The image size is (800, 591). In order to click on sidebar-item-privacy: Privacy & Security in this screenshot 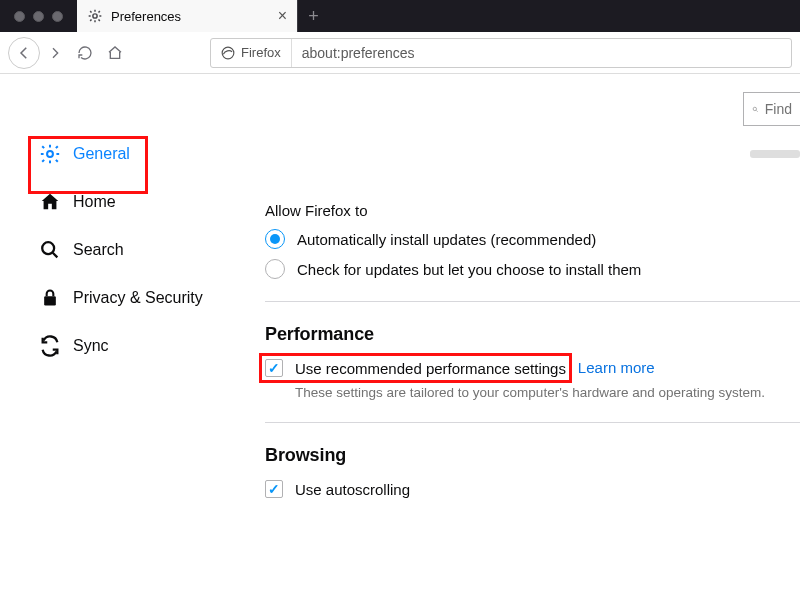, I will do `click(124, 298)`.